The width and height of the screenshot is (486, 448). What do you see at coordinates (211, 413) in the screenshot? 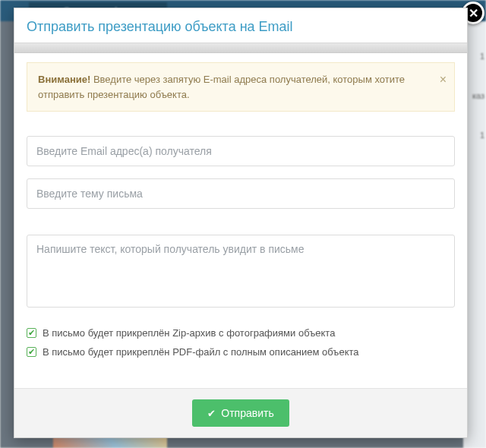
I see `check-icon: ✔` at bounding box center [211, 413].